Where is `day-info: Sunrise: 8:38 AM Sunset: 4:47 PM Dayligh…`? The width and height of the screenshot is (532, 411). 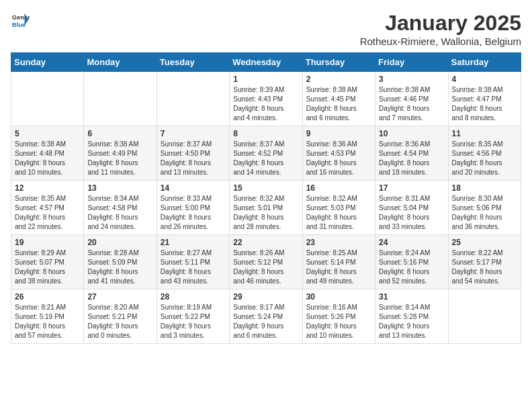 day-info: Sunrise: 8:38 AM Sunset: 4:47 PM Dayligh… is located at coordinates (485, 104).